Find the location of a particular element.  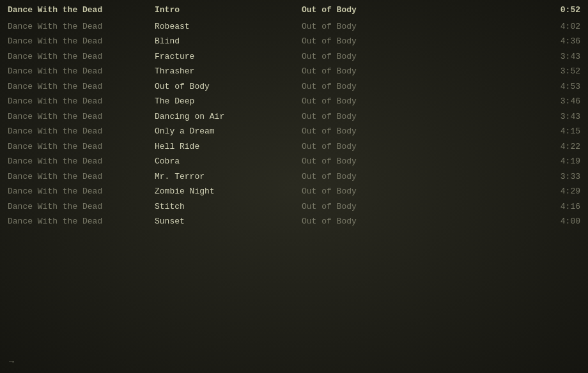

header-album: Out of Body is located at coordinates (375, 10).